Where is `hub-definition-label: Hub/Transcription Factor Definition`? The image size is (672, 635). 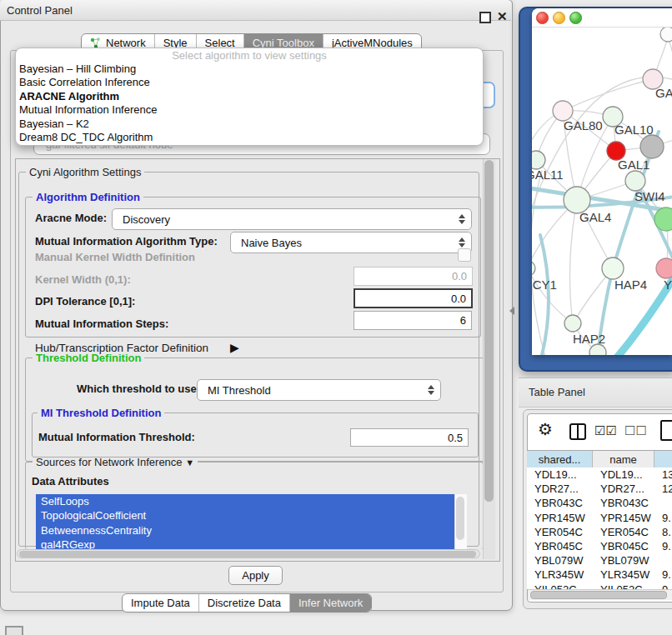
hub-definition-label: Hub/Transcription Factor Definition is located at coordinates (122, 348).